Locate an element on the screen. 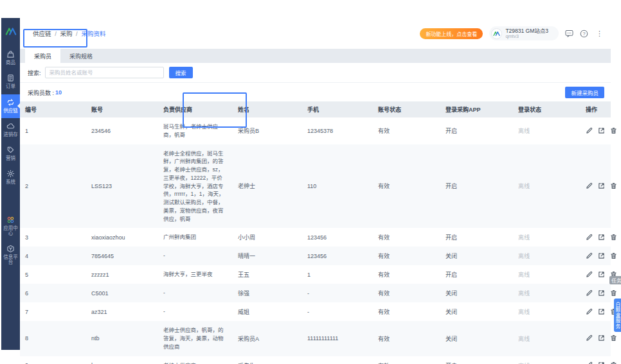 Image resolution: width=621 pixels, height=364 pixels. cell-suppliers: 斑马生鲜，老绅士供应商，帆哥 is located at coordinates (195, 131).